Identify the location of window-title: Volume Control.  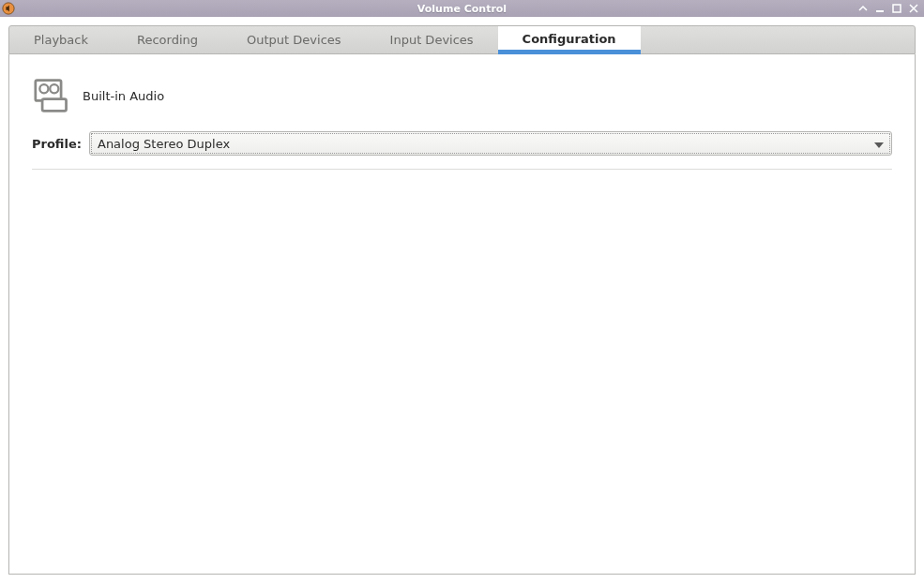
(462, 9).